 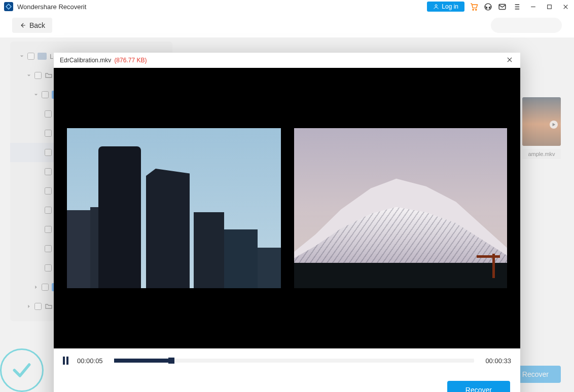 What do you see at coordinates (42, 56) in the screenshot?
I see `drive-icon` at bounding box center [42, 56].